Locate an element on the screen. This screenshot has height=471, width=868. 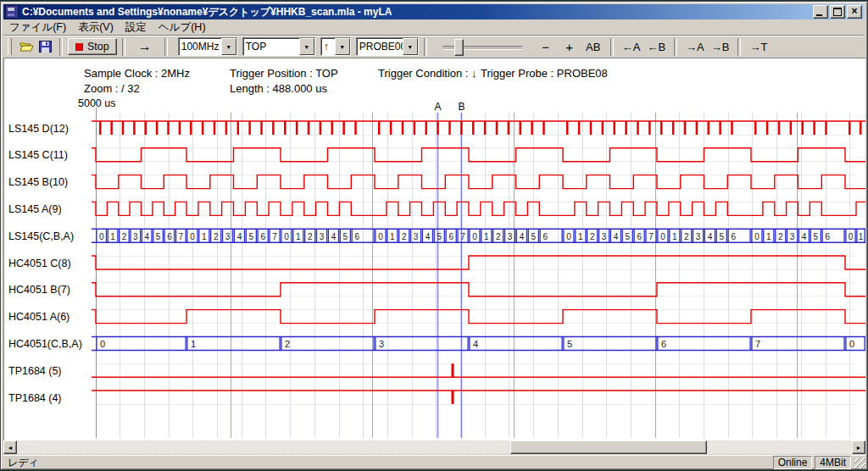
status-online-badge: Online is located at coordinates (793, 463).